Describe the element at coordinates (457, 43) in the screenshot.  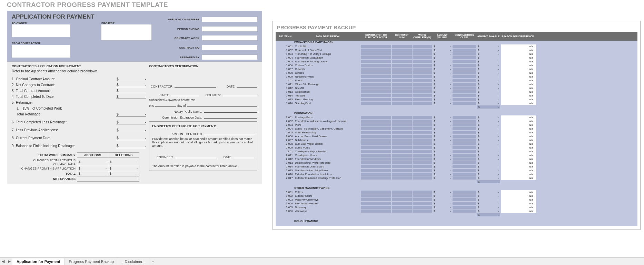
I see `category-row: EXCAVATION & EARTHWORK` at that location.